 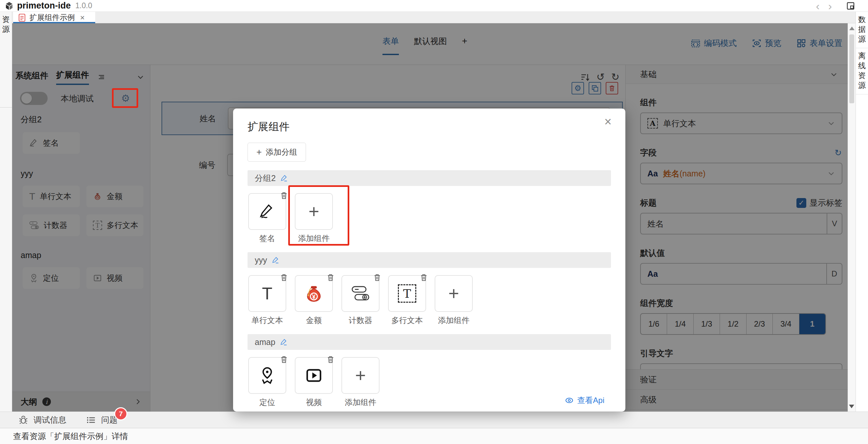 What do you see at coordinates (44, 6) in the screenshot?
I see `app-title: primeton-ide` at bounding box center [44, 6].